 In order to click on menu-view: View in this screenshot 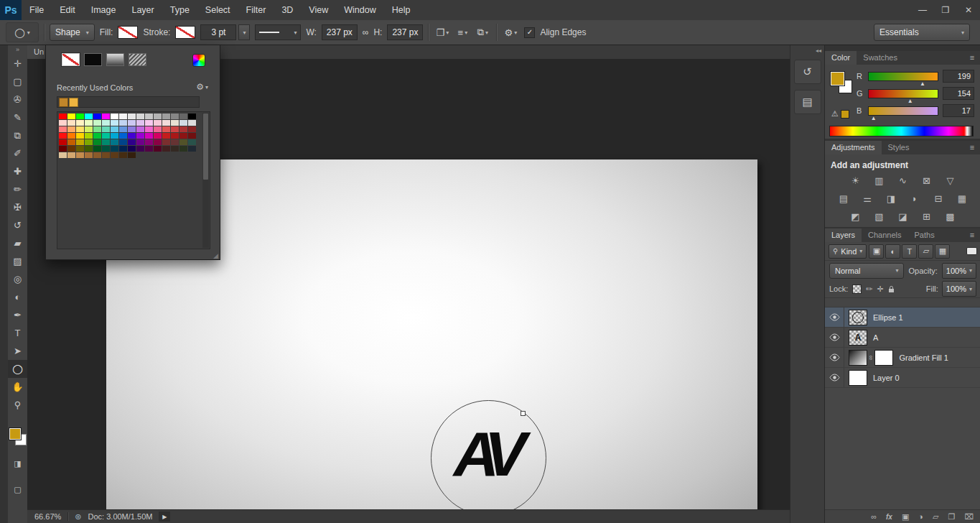, I will do `click(319, 10)`.